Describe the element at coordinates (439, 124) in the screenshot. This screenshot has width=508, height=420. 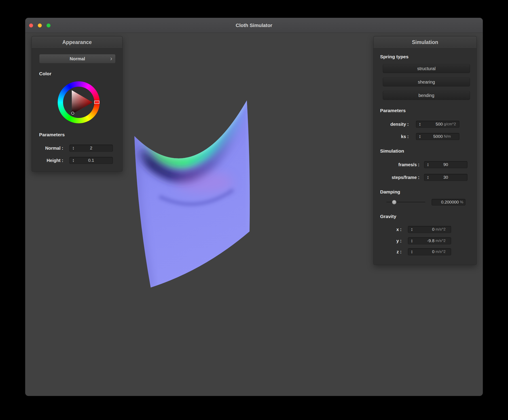
I see `density-value: 500` at that location.